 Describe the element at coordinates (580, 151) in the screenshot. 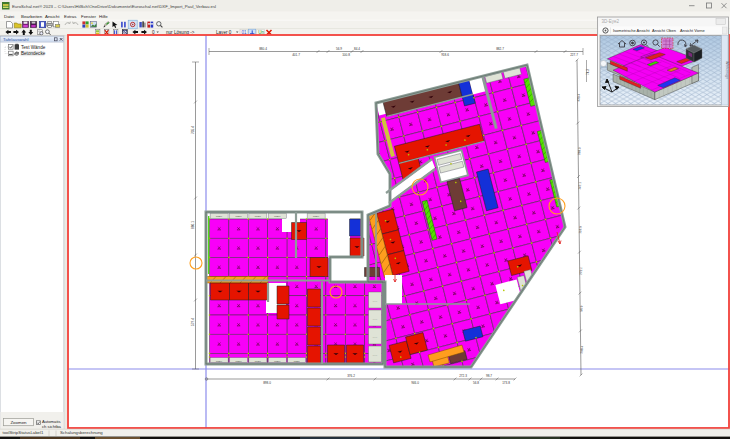

I see `svg-text: 288.0` at that location.